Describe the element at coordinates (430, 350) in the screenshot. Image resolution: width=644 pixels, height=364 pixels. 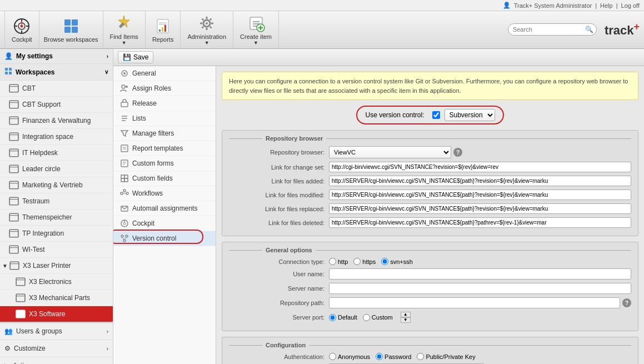
I see `configuration-section: Configuration Authentication: Anonymous …` at that location.